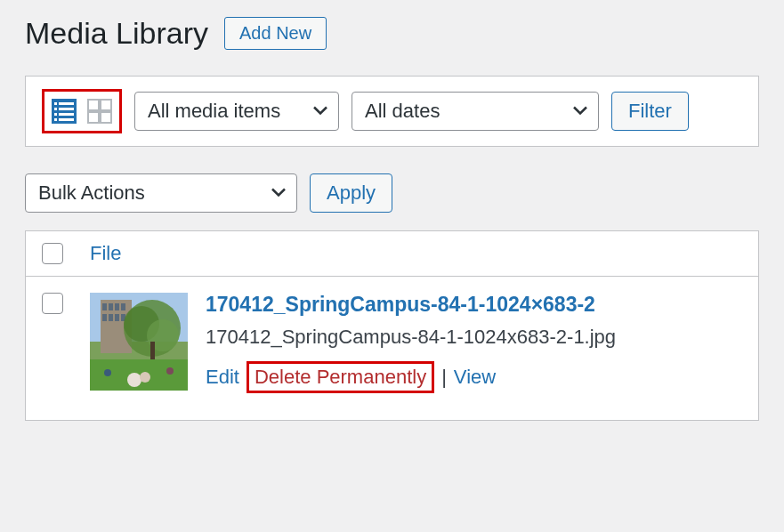  What do you see at coordinates (237, 111) in the screenshot?
I see `media-type-filter: All media items` at bounding box center [237, 111].